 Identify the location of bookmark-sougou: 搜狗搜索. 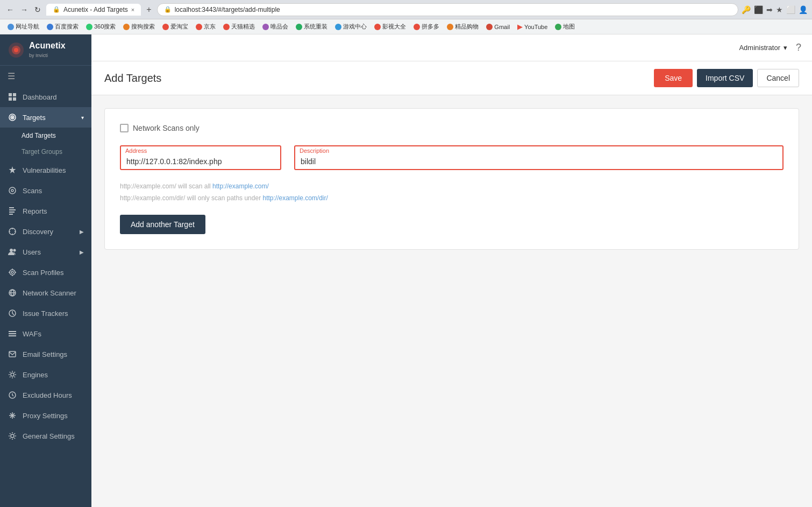
(139, 27).